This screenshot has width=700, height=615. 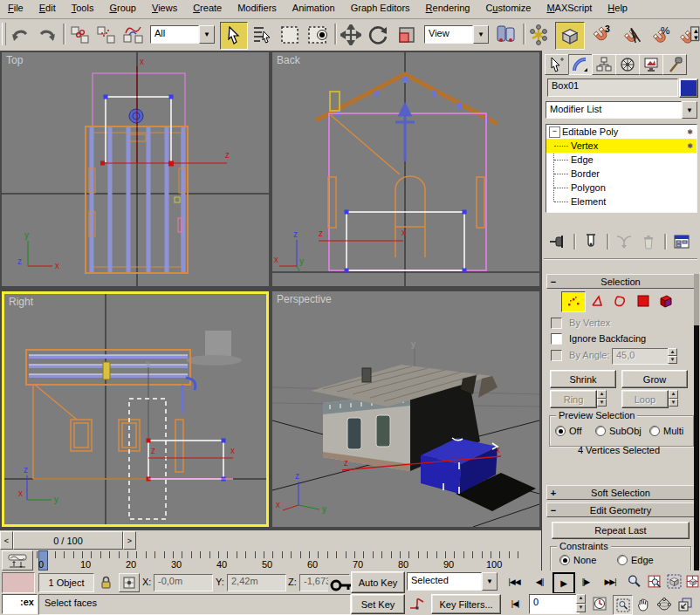 I want to click on stack-item-polygon: Polygon, so click(x=621, y=188).